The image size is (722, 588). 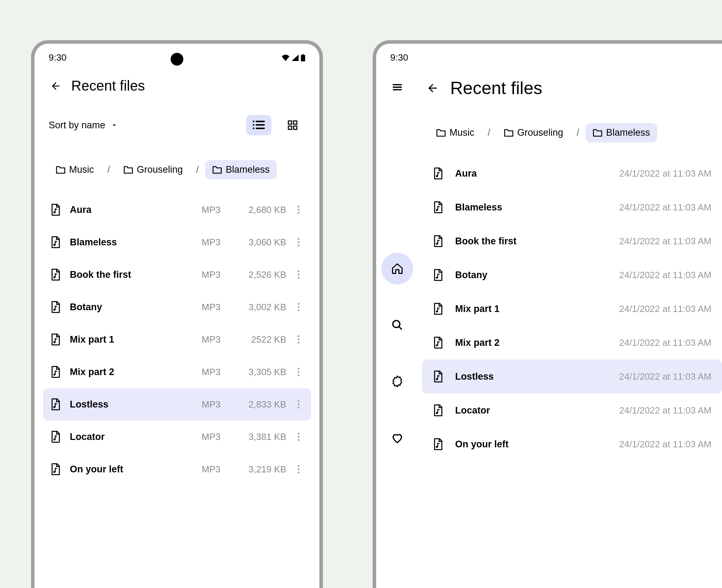 What do you see at coordinates (259, 125) in the screenshot?
I see `list-icon` at bounding box center [259, 125].